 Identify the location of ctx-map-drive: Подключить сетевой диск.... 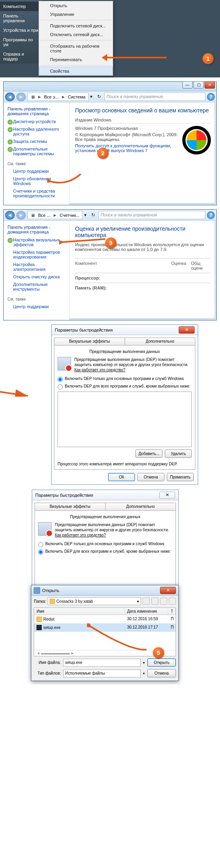
(76, 26).